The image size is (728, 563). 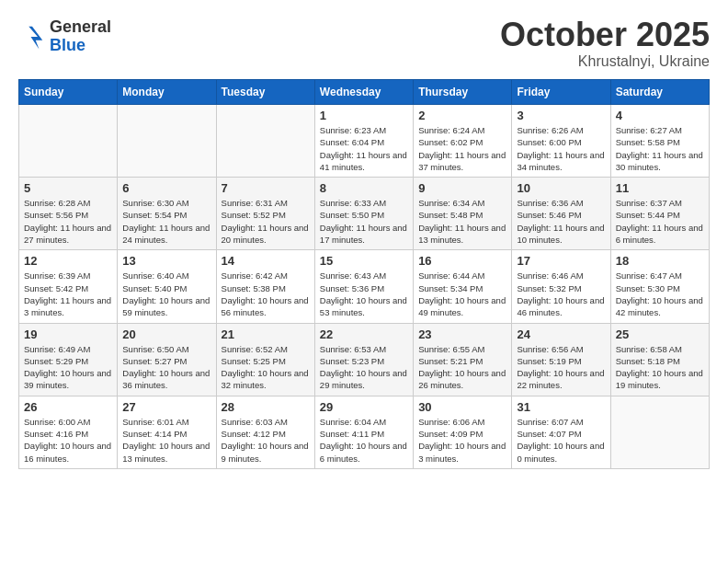 What do you see at coordinates (463, 142) in the screenshot?
I see `calendar-day-cell: 2Sunrise: 6:24 AM Sunset: 6:02 PM Daylig…` at bounding box center [463, 142].